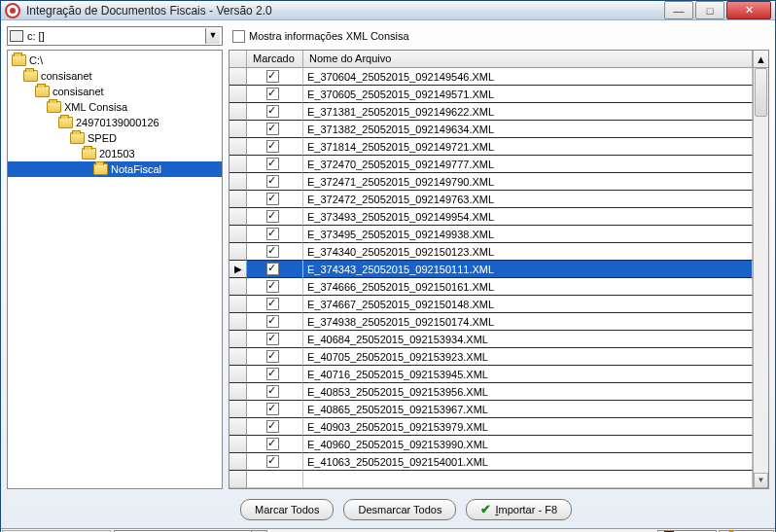 This screenshot has height=532, width=776. I want to click on scroll-track, so click(760, 270).